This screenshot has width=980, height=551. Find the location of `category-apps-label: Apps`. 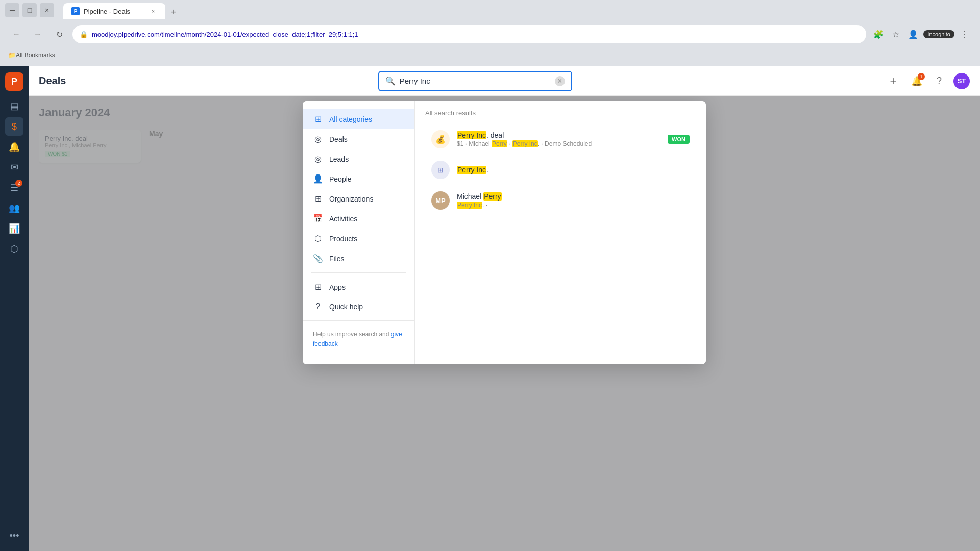

category-apps-label: Apps is located at coordinates (337, 287).